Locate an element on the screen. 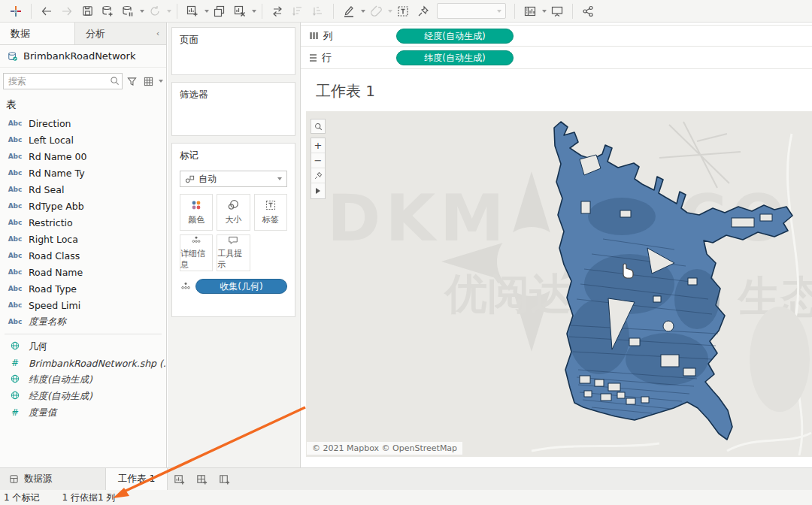 The image size is (812, 505). refresh-data-icon is located at coordinates (155, 11).